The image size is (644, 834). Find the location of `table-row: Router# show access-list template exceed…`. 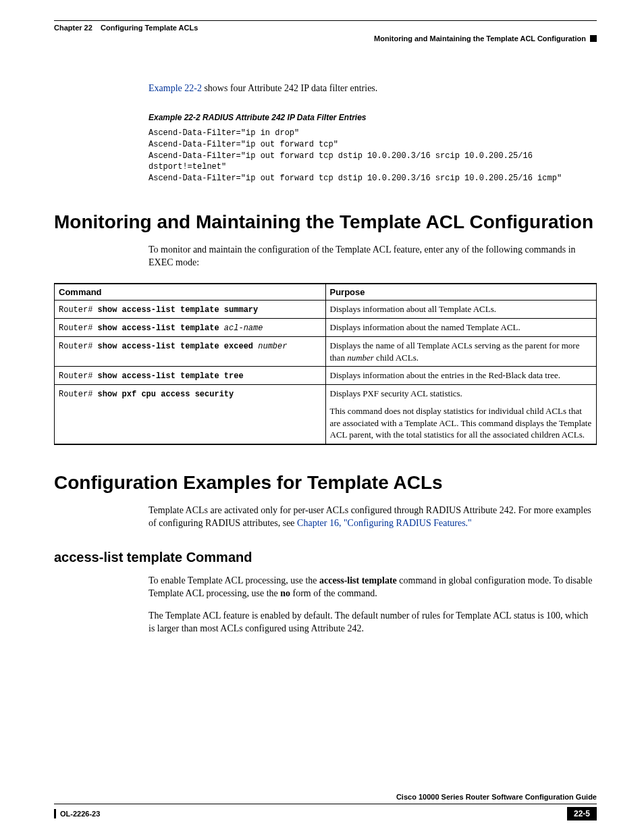

table-row: Router# show access-list template exceed… is located at coordinates (325, 352).